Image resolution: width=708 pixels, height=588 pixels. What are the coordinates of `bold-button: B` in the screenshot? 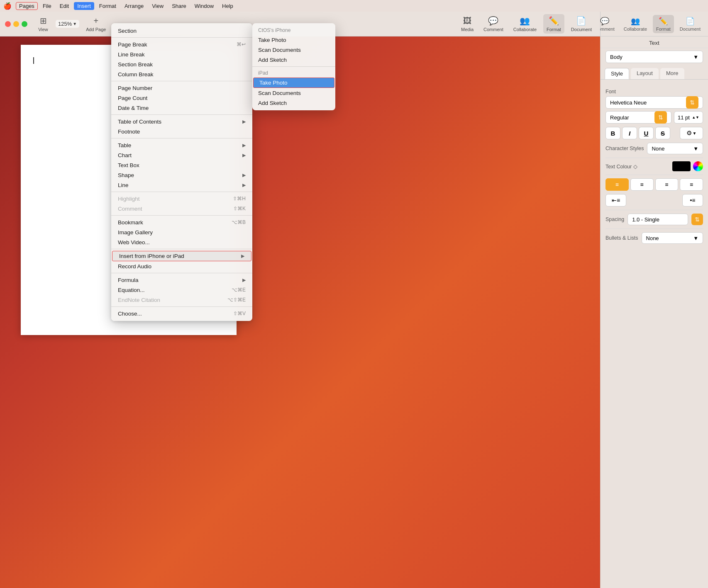 It's located at (613, 133).